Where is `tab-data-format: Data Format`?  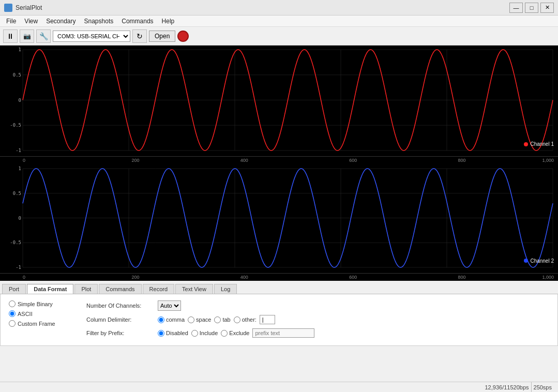
tab-data-format: Data Format is located at coordinates (50, 289).